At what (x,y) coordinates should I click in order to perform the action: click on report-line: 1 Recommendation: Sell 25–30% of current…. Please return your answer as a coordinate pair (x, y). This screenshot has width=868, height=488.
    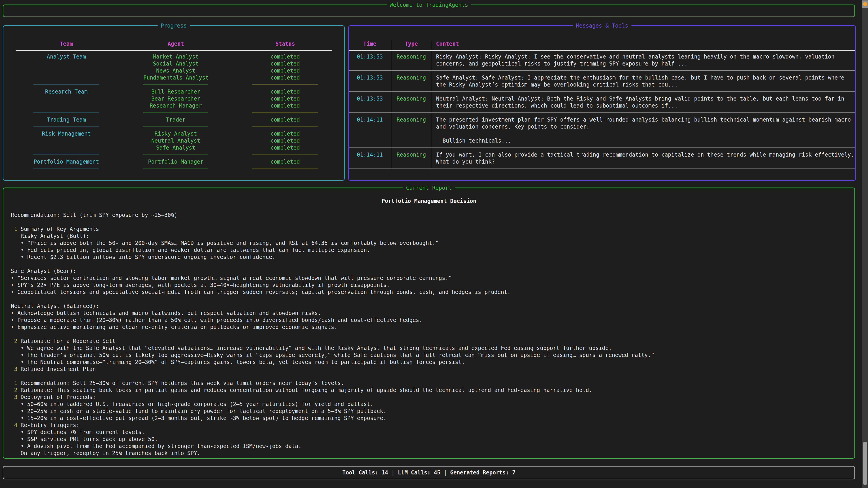
    Looking at the image, I should click on (433, 383).